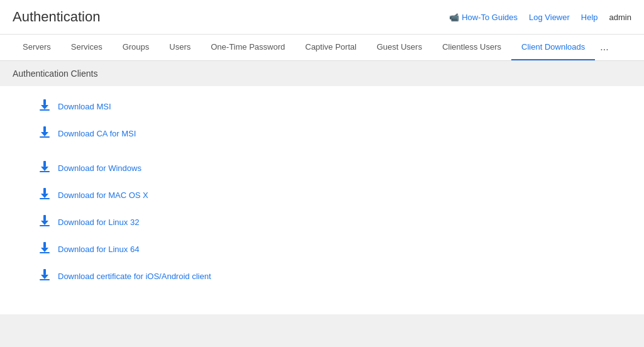  Describe the element at coordinates (553, 47) in the screenshot. I see `tab-client-downloads: Client Downloads` at that location.